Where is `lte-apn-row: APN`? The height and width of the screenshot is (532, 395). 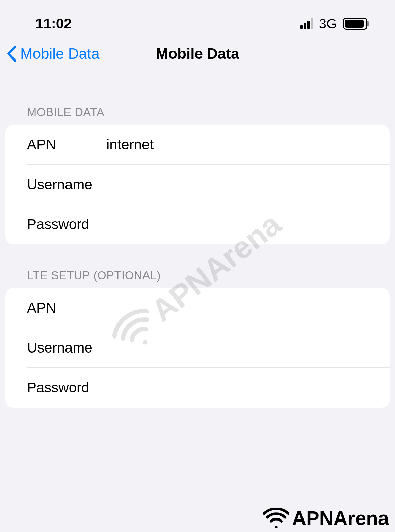
lte-apn-row: APN is located at coordinates (198, 308).